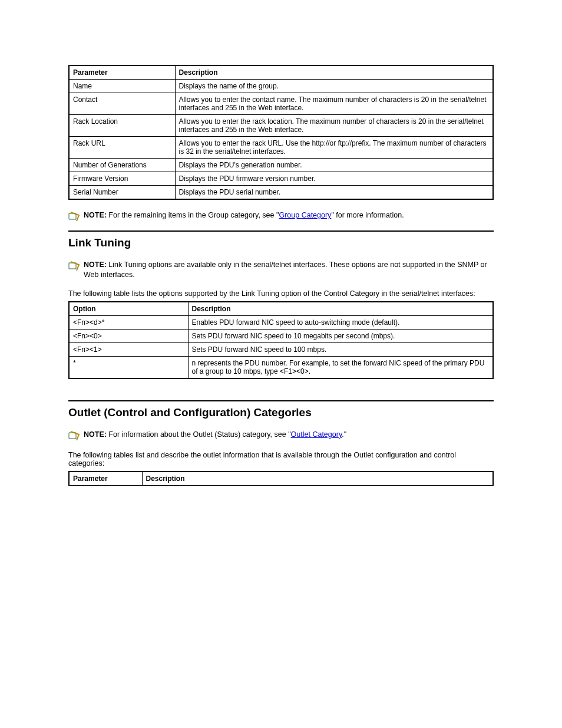 Image resolution: width=562 pixels, height=728 pixels. What do you see at coordinates (281, 179) in the screenshot?
I see `table-row: Firmware VersionDisplays the PDU firmwar…` at bounding box center [281, 179].